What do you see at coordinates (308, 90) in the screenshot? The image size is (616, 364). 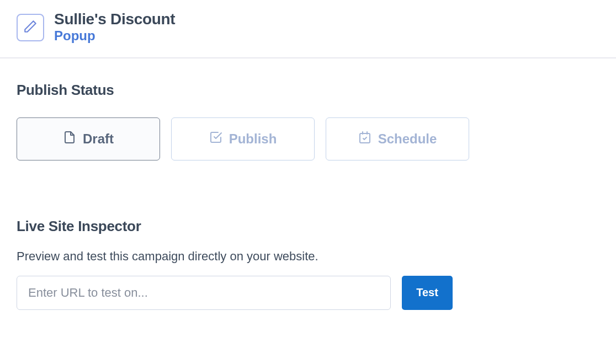 I see `publish-status-heading: Publish Status` at bounding box center [308, 90].